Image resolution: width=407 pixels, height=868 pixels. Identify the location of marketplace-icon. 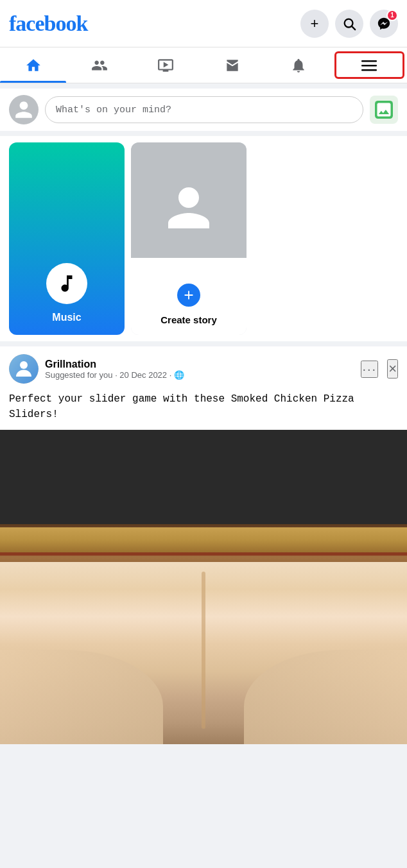
(232, 65).